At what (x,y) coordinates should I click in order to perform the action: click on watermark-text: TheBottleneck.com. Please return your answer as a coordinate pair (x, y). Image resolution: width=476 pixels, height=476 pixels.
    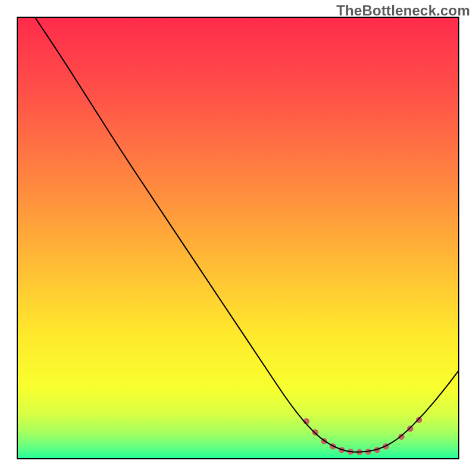
    Looking at the image, I should click on (403, 11).